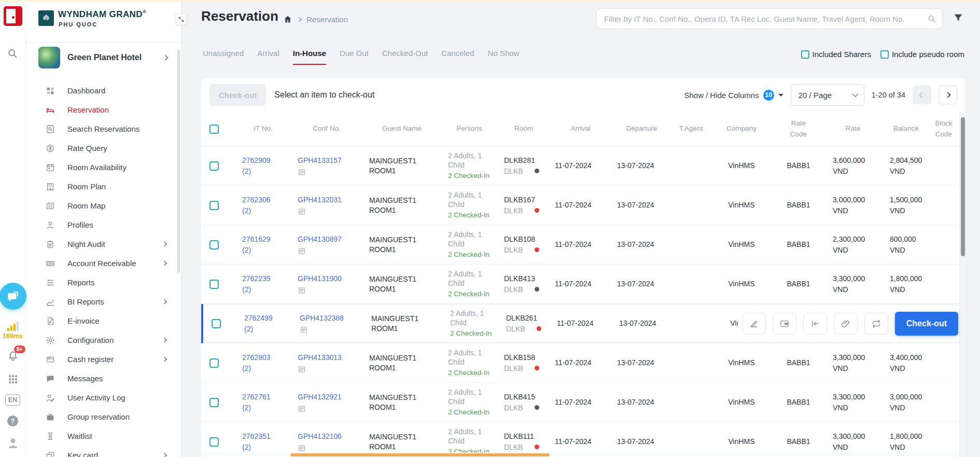 This screenshot has width=980, height=457. Describe the element at coordinates (332, 318) in the screenshot. I see `conf-no-link: GPH4132388` at that location.